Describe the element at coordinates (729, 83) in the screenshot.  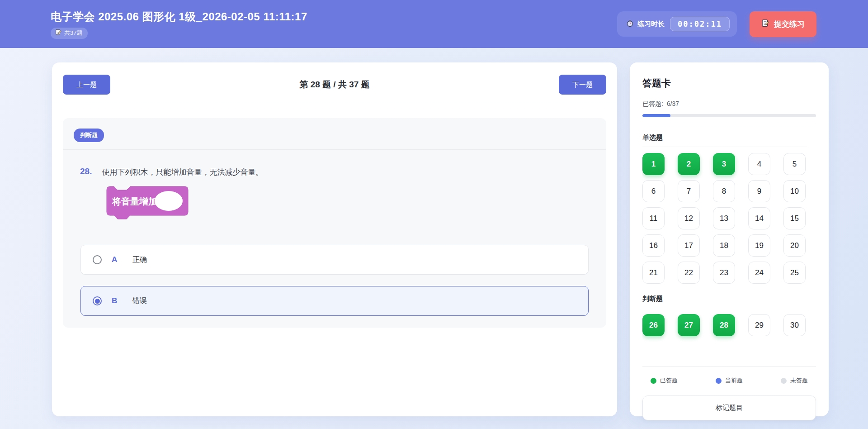
I see `answer-card-title: 答题卡` at that location.